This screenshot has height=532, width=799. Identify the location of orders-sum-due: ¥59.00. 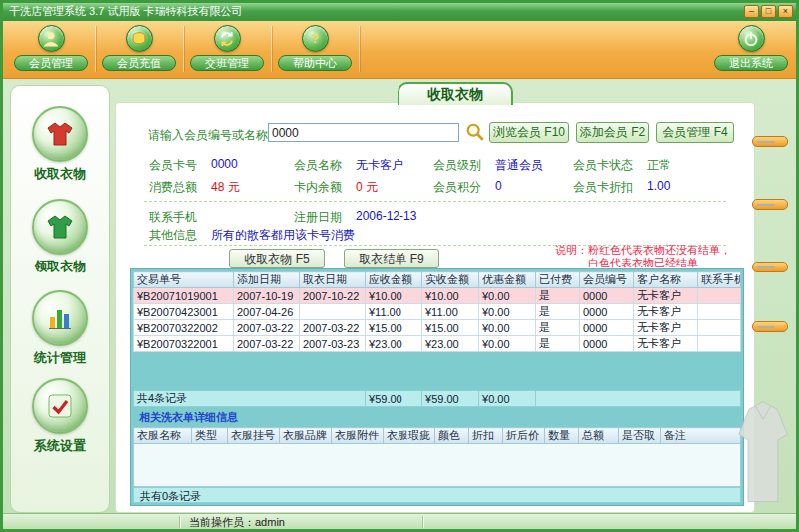
(394, 399).